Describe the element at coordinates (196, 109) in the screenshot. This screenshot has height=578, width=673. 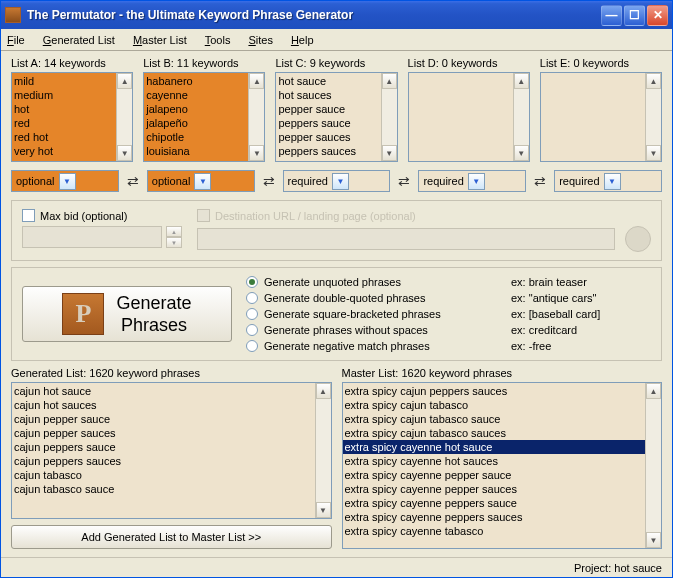
I see `list-item: jalapeno` at that location.